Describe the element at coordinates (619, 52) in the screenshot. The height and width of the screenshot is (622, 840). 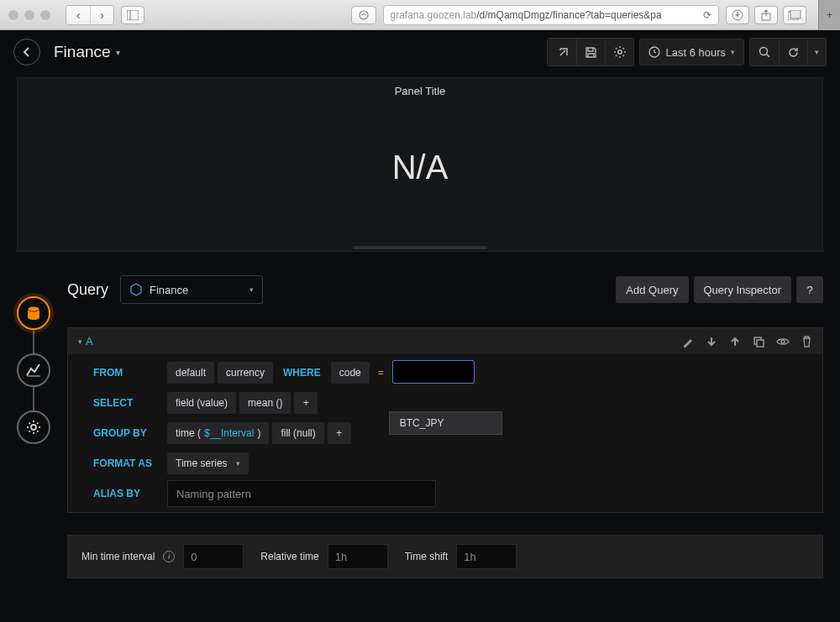
I see `settings-gear-icon` at that location.